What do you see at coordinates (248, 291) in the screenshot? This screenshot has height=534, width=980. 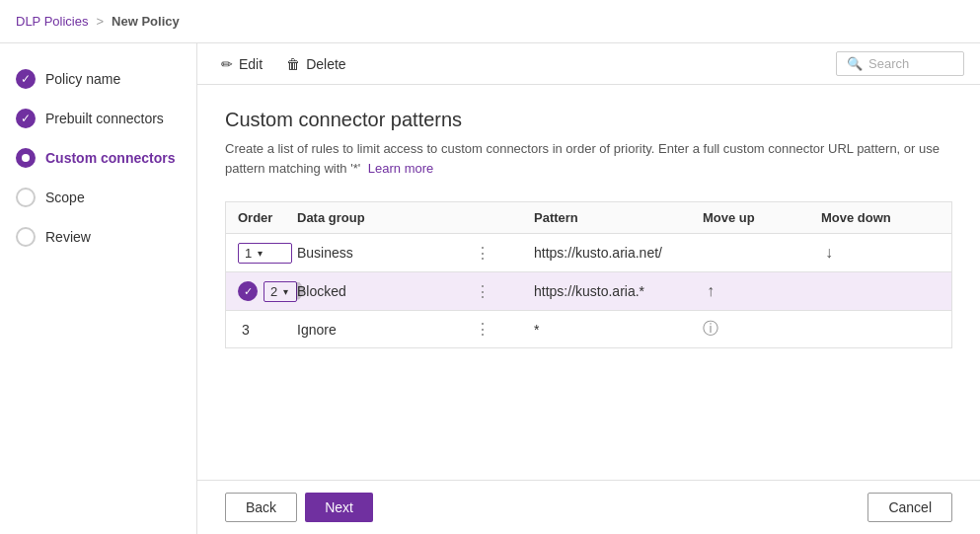 I see `row2-check-icon: ✓` at bounding box center [248, 291].